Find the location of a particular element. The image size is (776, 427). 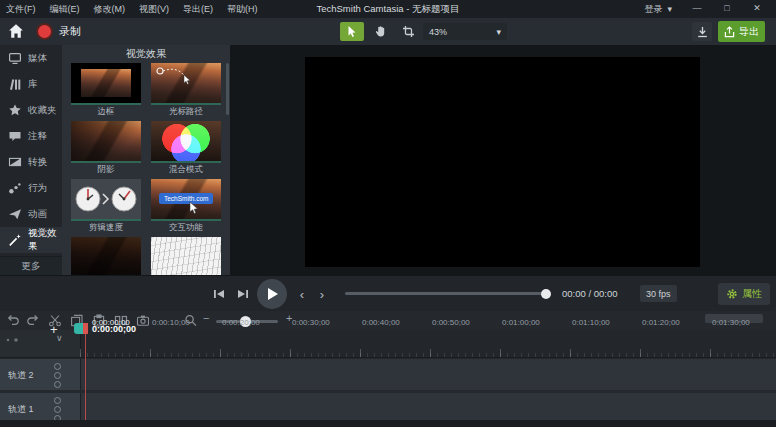

ruler-label: 0:01:10;00 is located at coordinates (591, 322).